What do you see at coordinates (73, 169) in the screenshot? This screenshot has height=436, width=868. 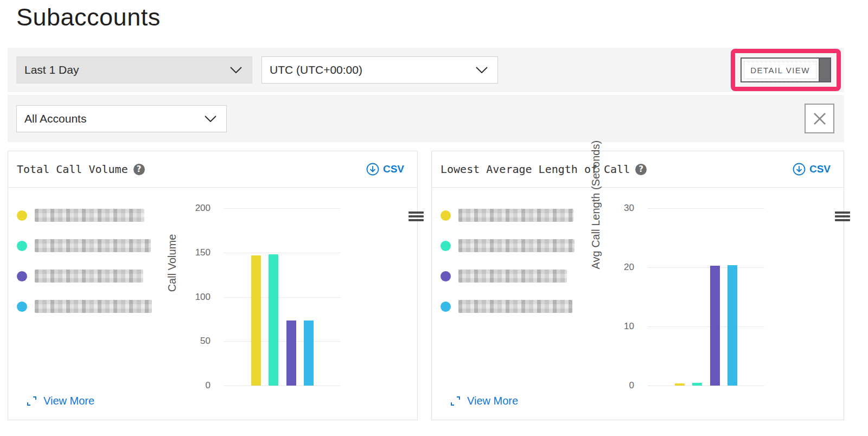 I see `card-title: Total Call Volume` at bounding box center [73, 169].